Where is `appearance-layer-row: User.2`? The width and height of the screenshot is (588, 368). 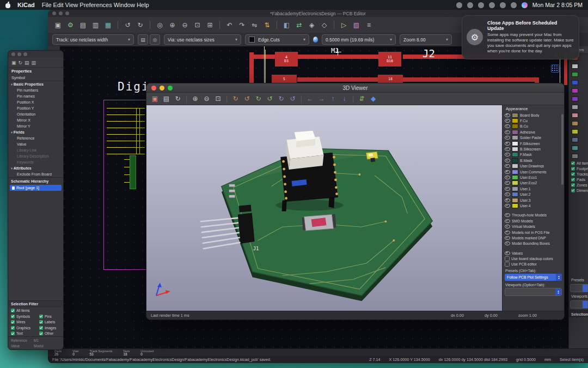
appearance-layer-row: User.2 is located at coordinates (534, 194).